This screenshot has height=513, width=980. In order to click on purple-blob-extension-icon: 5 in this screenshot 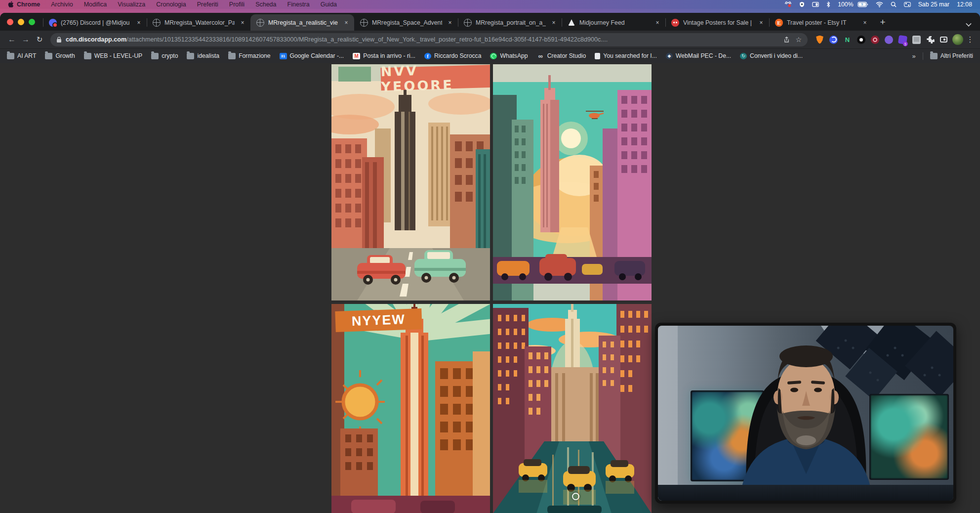, I will do `click(903, 40)`.